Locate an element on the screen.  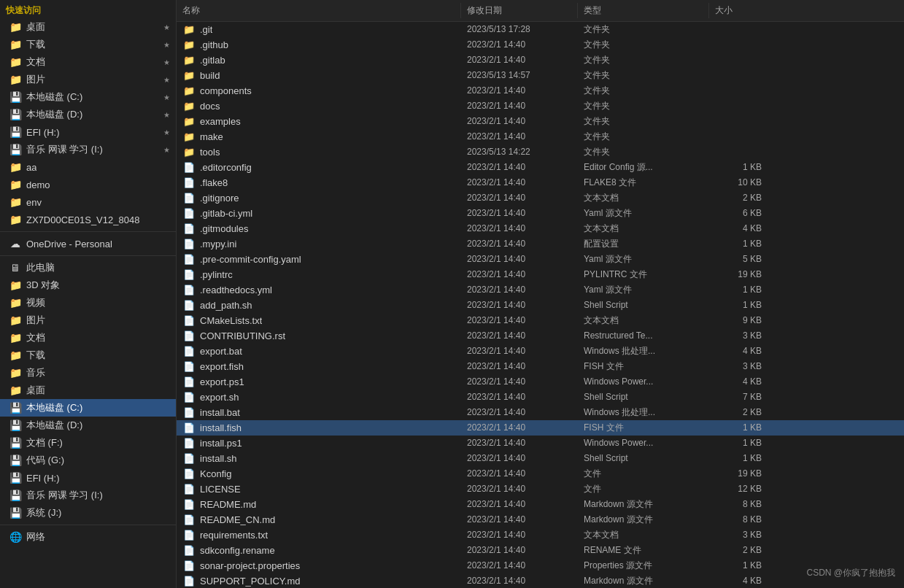
table-row: 📄 install.sh 2023/2/1 14:40 Shell Script… is located at coordinates (540, 458).